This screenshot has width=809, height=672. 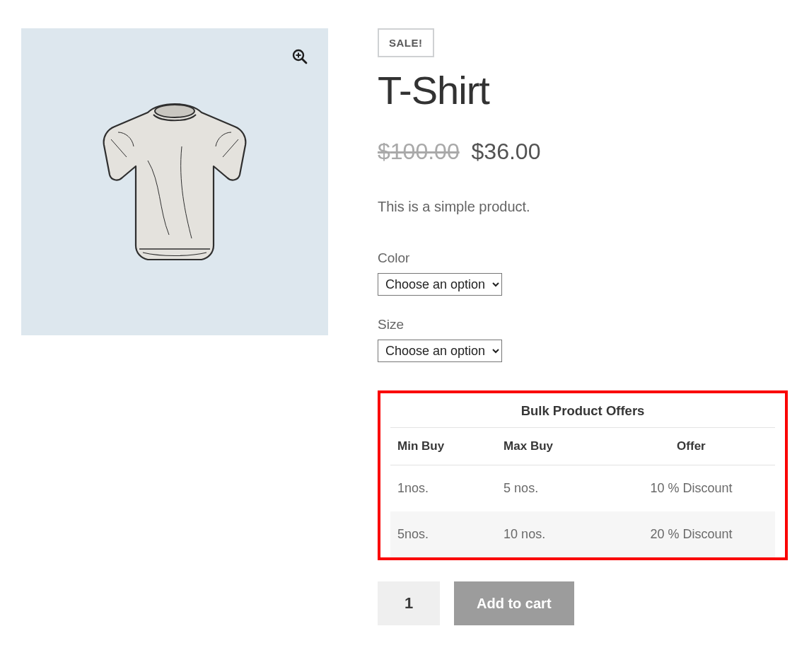 What do you see at coordinates (583, 258) in the screenshot?
I see `color-label: Color` at bounding box center [583, 258].